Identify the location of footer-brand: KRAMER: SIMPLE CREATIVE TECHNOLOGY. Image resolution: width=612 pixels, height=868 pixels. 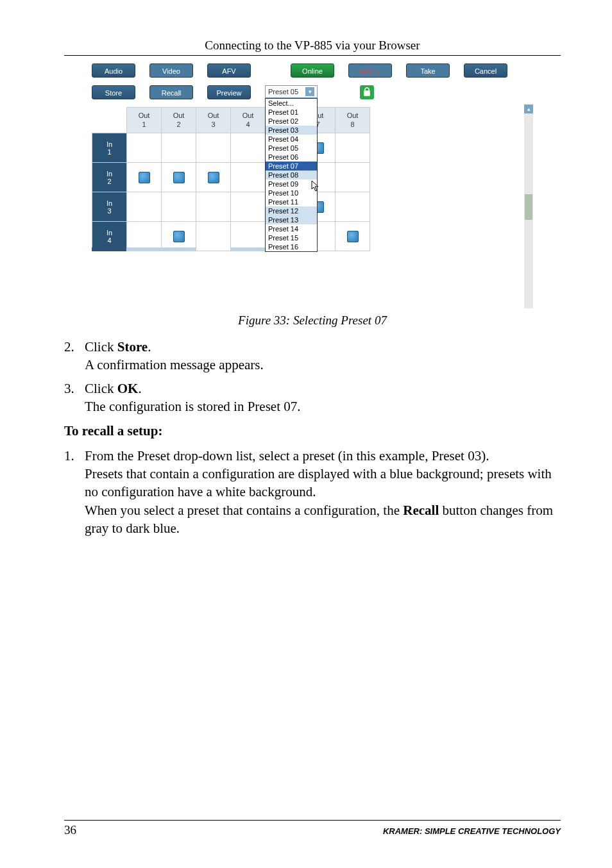
(472, 831).